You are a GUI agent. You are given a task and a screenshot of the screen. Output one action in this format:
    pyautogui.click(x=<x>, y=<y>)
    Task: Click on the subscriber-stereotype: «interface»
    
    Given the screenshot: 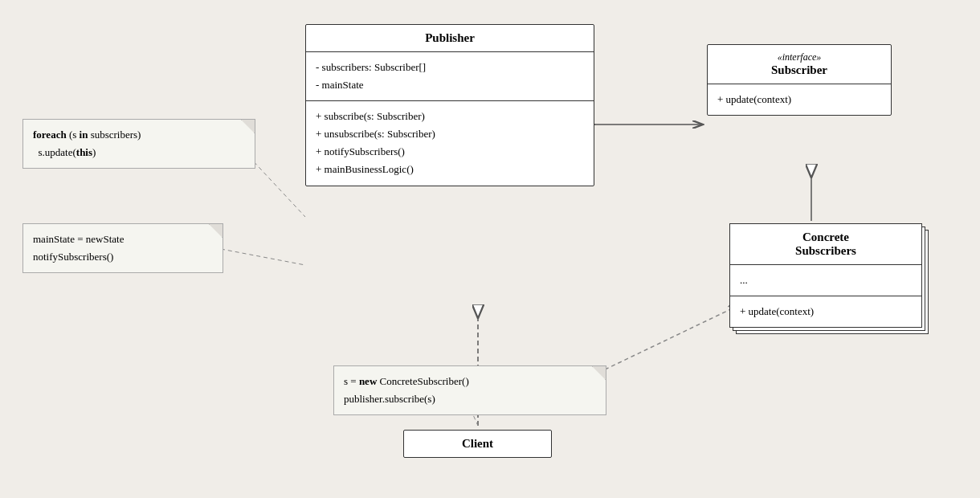 What is the action you would take?
    pyautogui.click(x=799, y=58)
    